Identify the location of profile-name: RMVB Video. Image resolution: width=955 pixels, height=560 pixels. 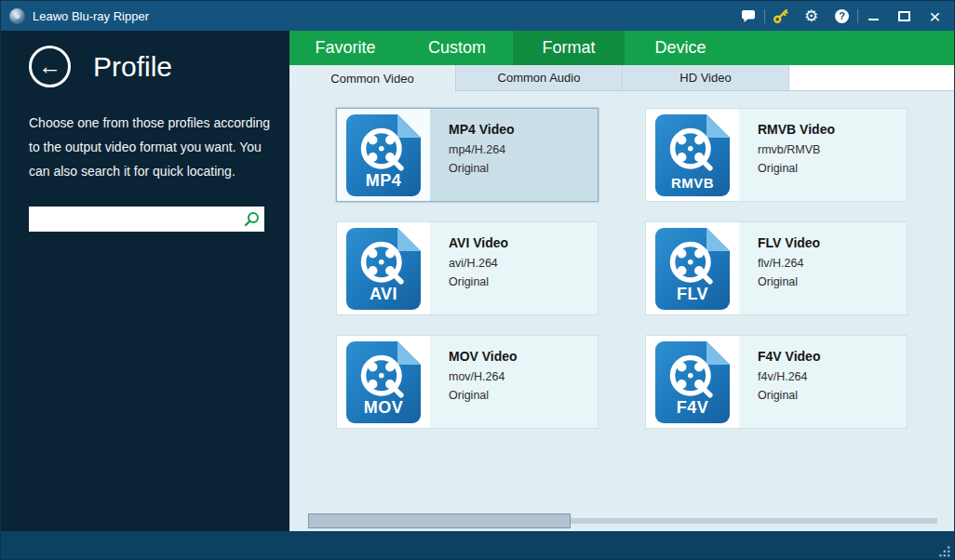
(832, 129).